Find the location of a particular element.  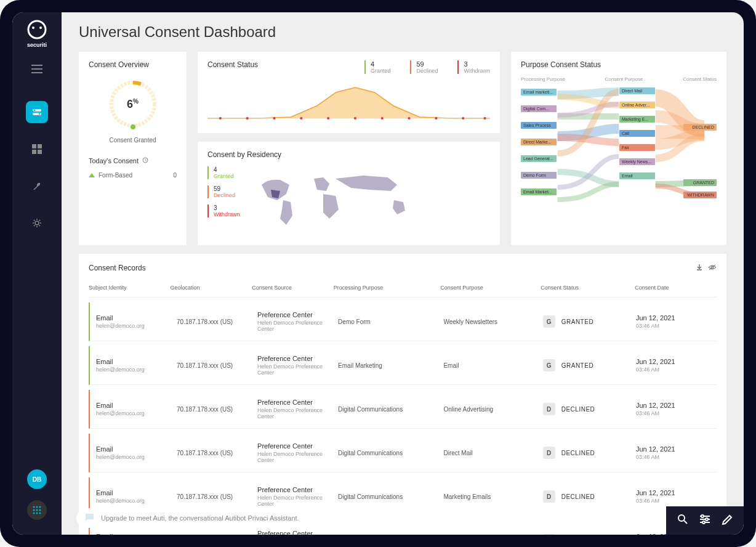

edit-icon is located at coordinates (727, 521).